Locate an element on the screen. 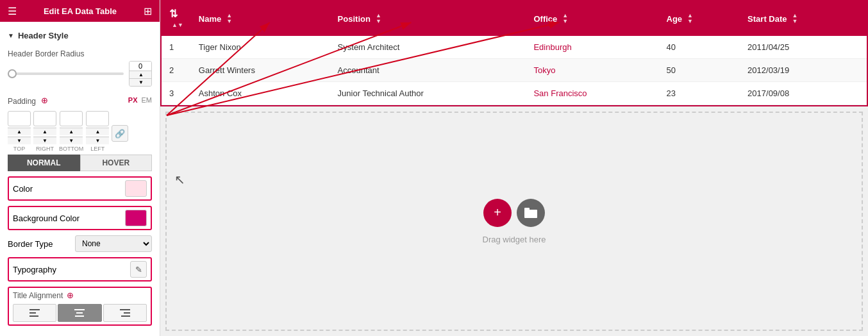  col-sort-icons-1: ▲▼ is located at coordinates (230, 19).